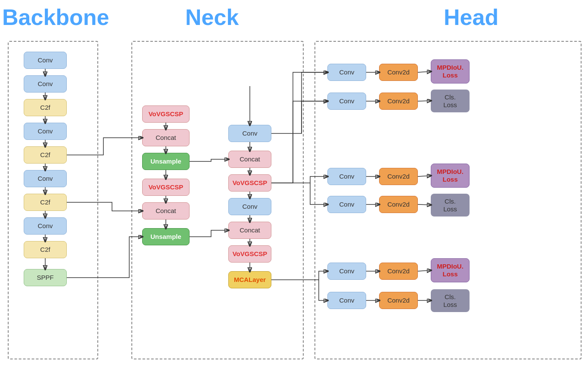 The image size is (588, 365). Describe the element at coordinates (166, 138) in the screenshot. I see `neck-concat1: Concat` at that location.